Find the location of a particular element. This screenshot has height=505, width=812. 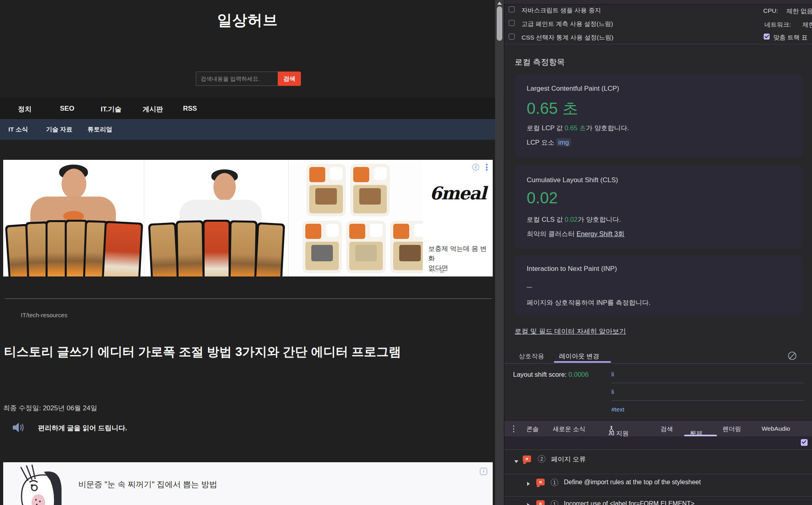

subnav-item-tech-data: 기술 자료 is located at coordinates (59, 129).